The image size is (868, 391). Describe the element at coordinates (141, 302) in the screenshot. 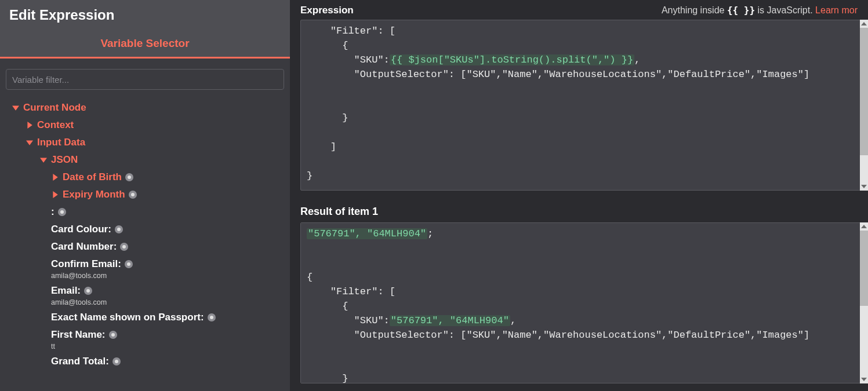

I see `tree-value-email: amila@tools.com` at that location.